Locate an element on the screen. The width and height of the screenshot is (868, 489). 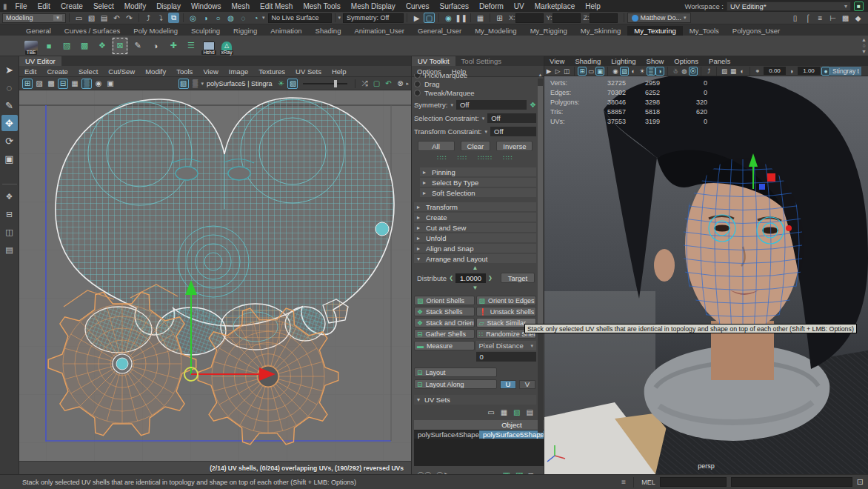
resolution-gate-icon: ▣ is located at coordinates (600, 71).